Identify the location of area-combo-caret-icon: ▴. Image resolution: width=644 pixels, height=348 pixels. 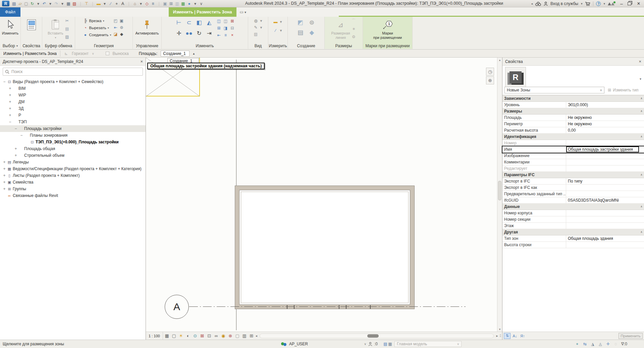
(194, 54).